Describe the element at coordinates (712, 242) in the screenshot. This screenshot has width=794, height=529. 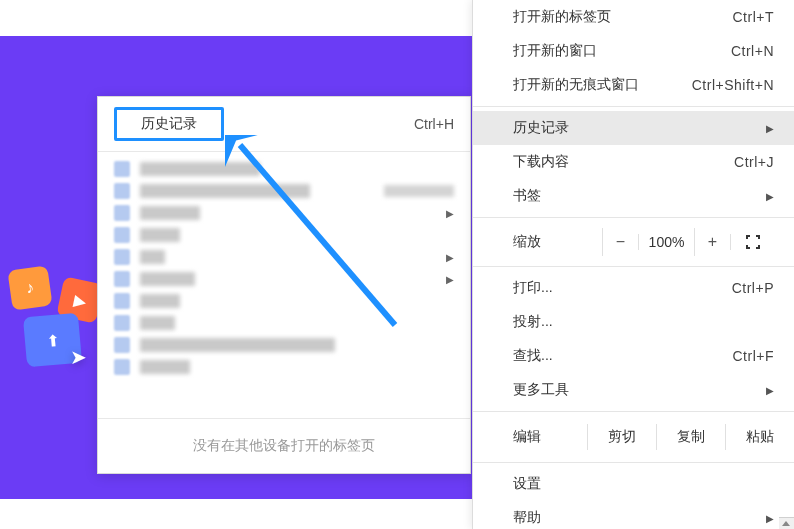
I see `zoom-in-button: +` at that location.